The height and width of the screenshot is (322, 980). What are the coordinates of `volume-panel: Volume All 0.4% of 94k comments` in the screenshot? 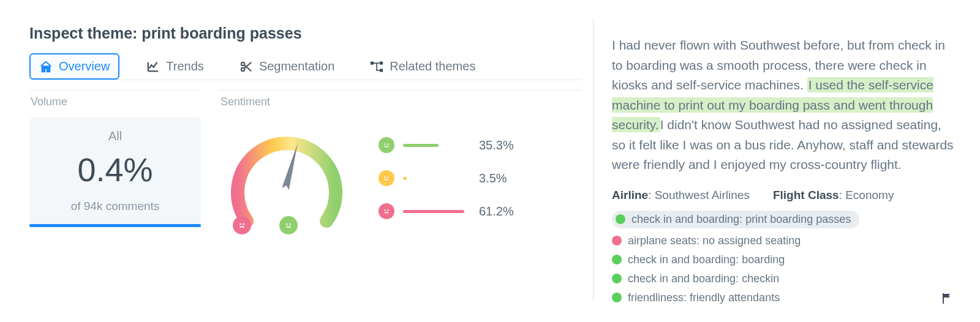 It's located at (115, 165).